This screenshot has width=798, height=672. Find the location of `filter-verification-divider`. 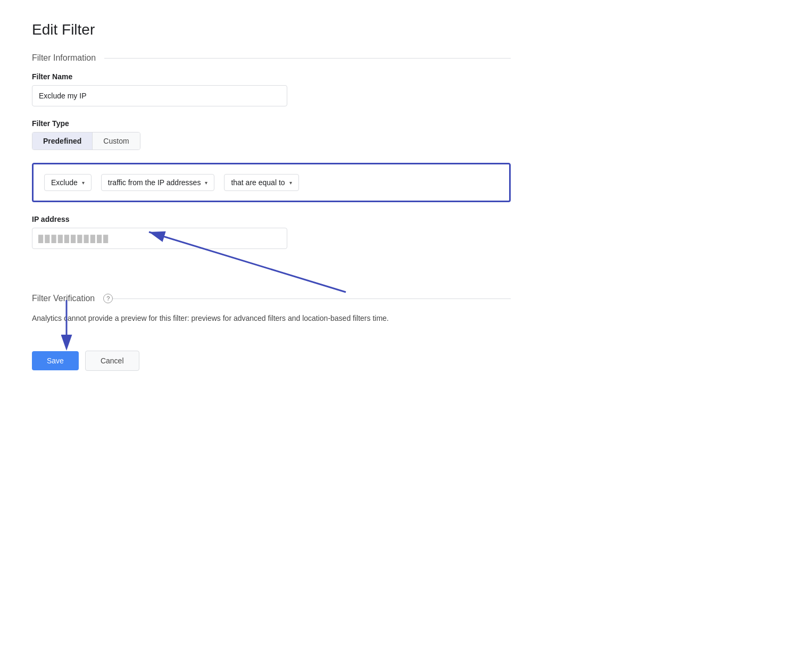

filter-verification-divider is located at coordinates (312, 299).